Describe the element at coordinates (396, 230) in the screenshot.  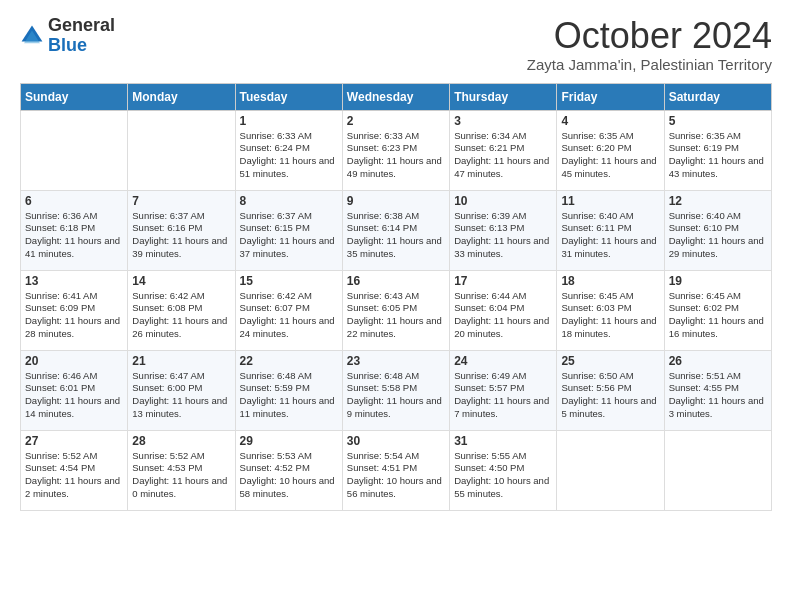
I see `calendar-cell: 9Sunrise: 6:38 AM Sunset: 6:14 PM Daylig…` at that location.